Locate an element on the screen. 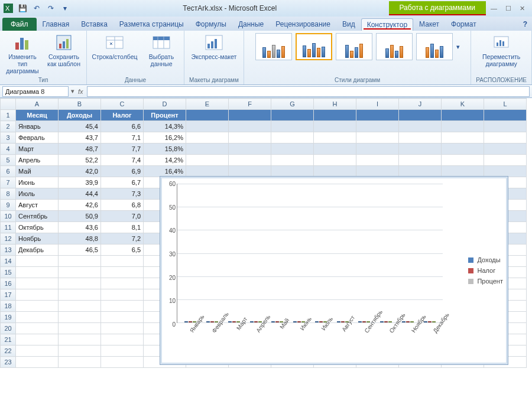 The width and height of the screenshot is (532, 401). cell: 7,4 is located at coordinates (122, 161).